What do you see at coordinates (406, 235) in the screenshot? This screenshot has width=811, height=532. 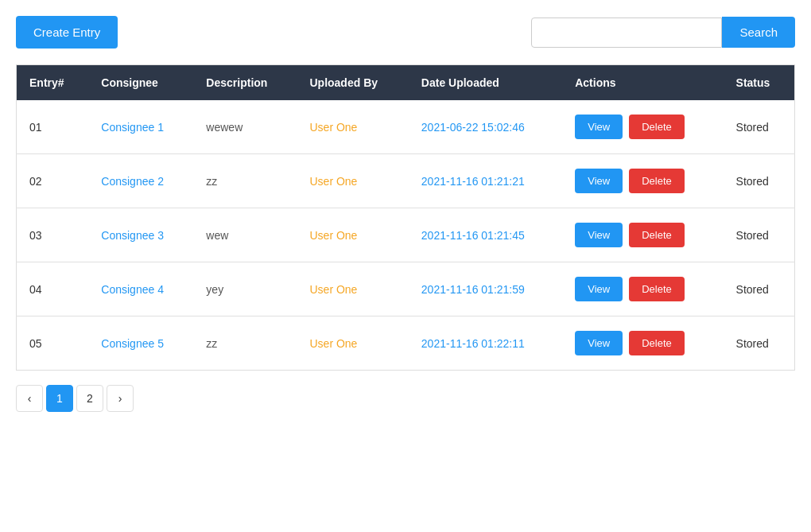 I see `table-row: 03Consignee 3wewUser One2021-11-16 01:21…` at bounding box center [406, 235].